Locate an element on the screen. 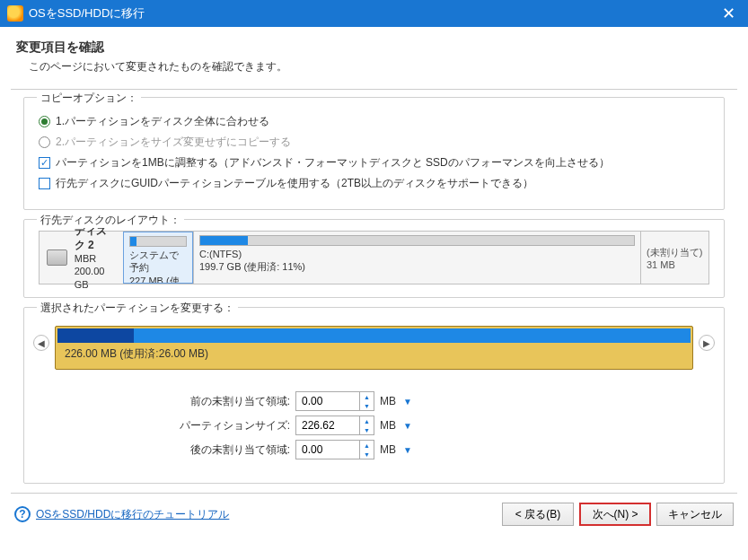  partition-block: C:(NTFS)199.7 GB (使用済: 11%) is located at coordinates (417, 258).